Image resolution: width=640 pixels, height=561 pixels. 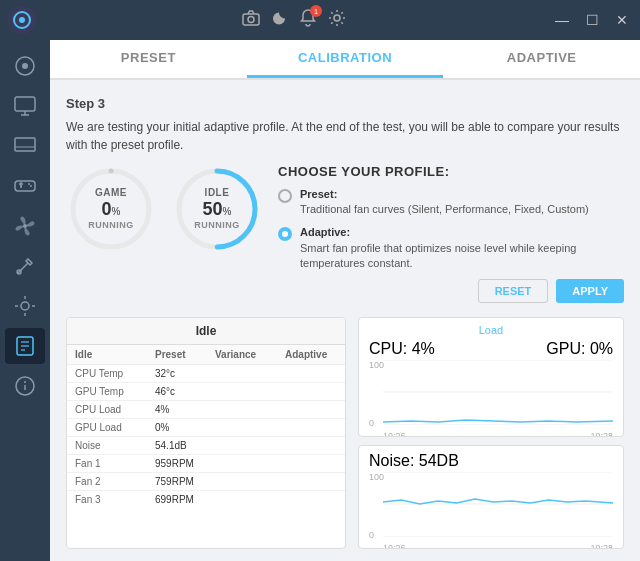 I want to click on row-fan3-value: 699RPM, so click(x=185, y=500).